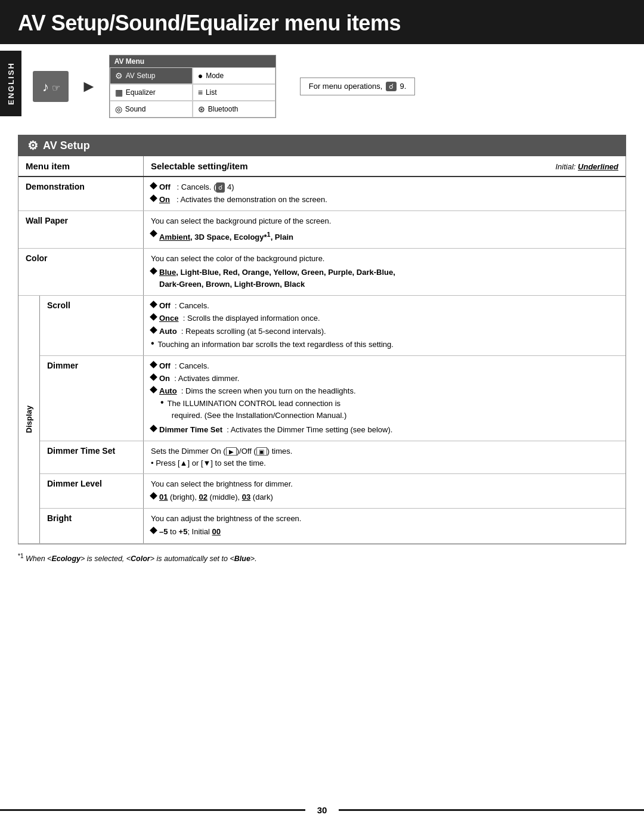 The height and width of the screenshot is (833, 644). What do you see at coordinates (385, 166) in the screenshot?
I see `col-setting-header: Selectable setting/item Initial: Underli…` at bounding box center [385, 166].